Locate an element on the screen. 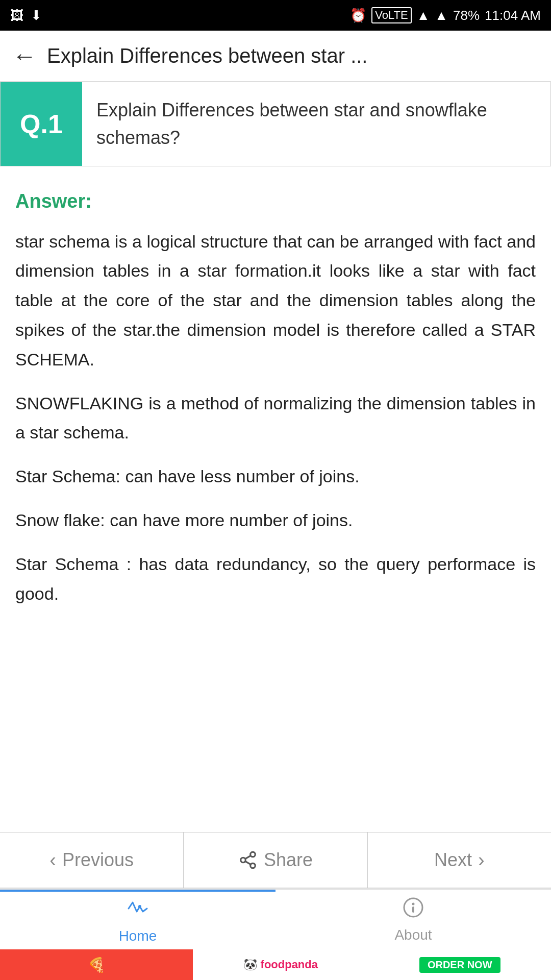 Image resolution: width=551 pixels, height=980 pixels. tab-home: Home is located at coordinates (138, 920).